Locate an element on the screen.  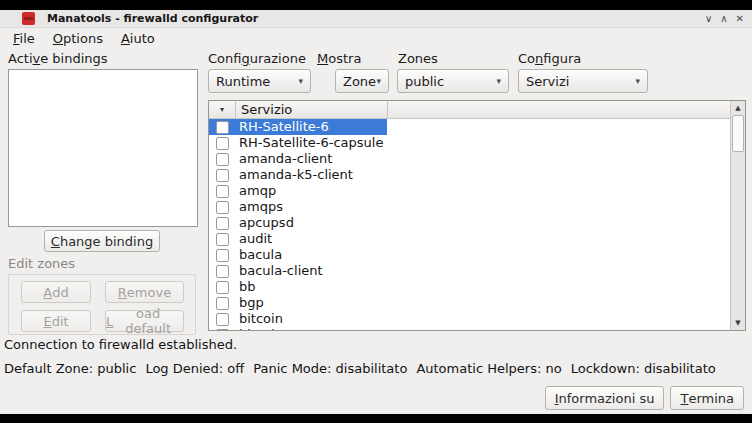
service-row: amqp is located at coordinates (470, 191).